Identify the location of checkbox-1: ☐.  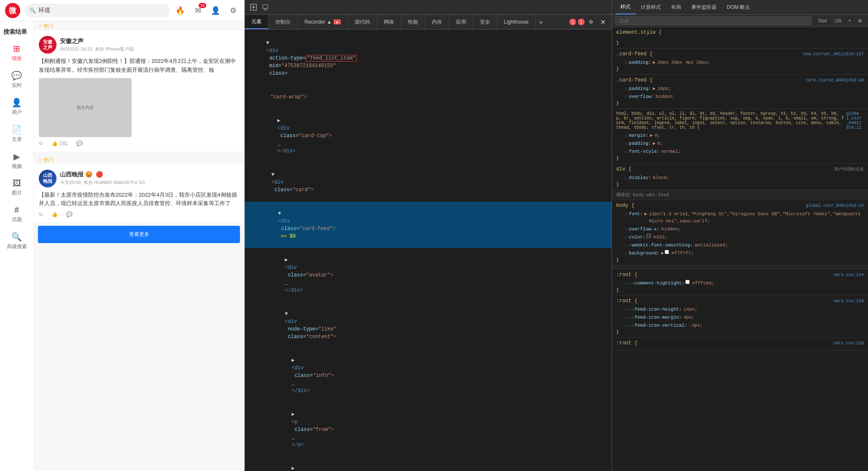
(626, 62).